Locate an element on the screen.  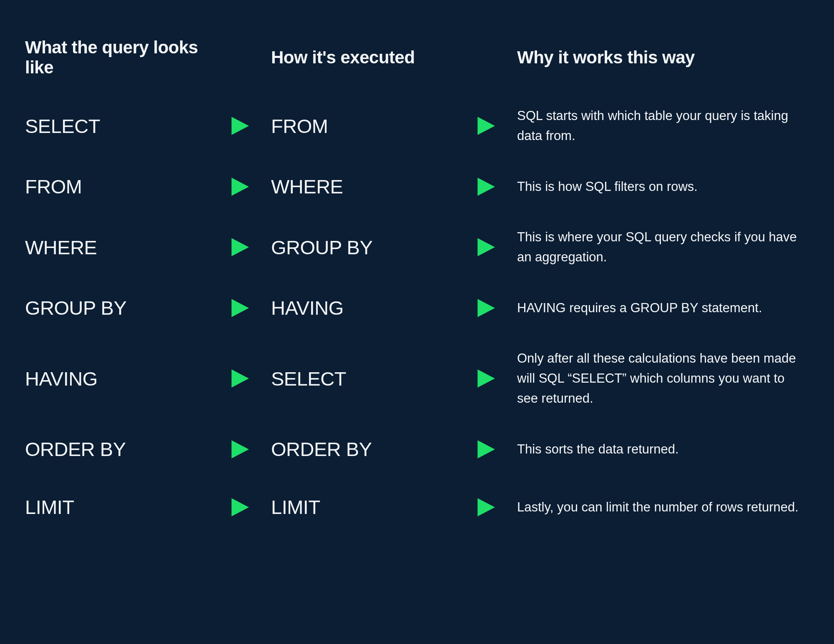
written-order-cell: GROUP BY is located at coordinates (117, 308).